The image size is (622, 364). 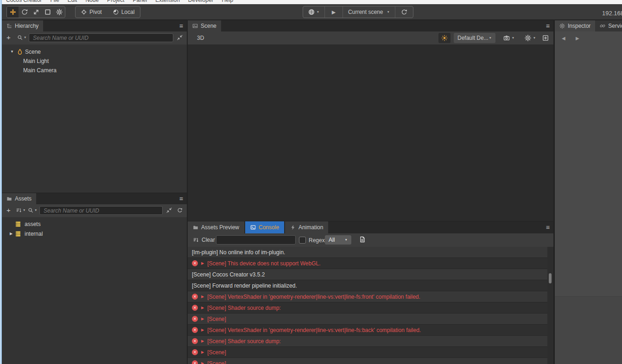 What do you see at coordinates (256, 240) in the screenshot?
I see `console-filter-input` at bounding box center [256, 240].